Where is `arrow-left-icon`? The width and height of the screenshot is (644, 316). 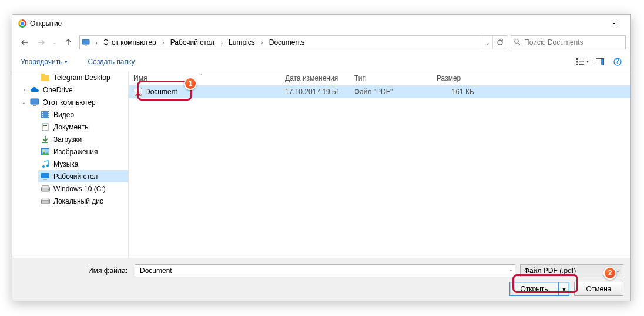
arrow-left-icon is located at coordinates (25, 42).